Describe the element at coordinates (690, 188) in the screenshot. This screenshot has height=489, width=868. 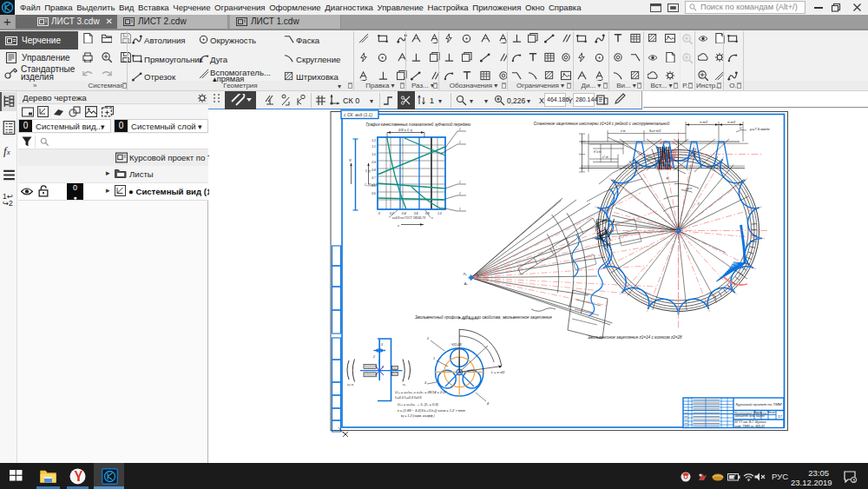
I see `svg-text: ψ·κ` at that location.